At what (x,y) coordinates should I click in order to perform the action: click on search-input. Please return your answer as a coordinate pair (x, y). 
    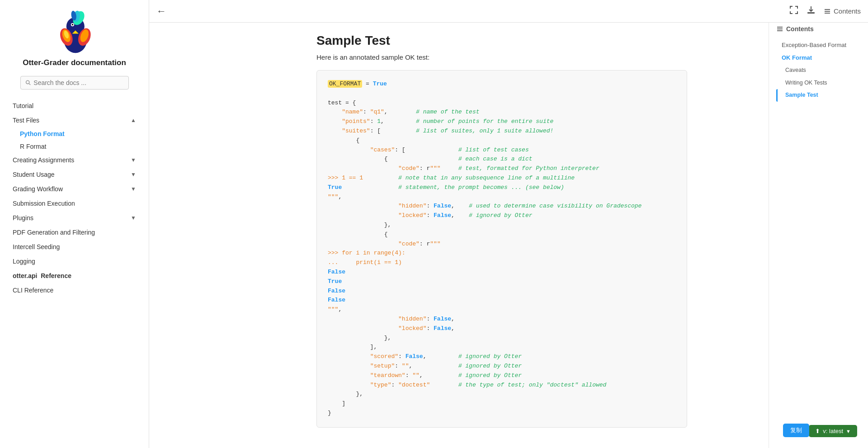
    Looking at the image, I should click on (79, 83).